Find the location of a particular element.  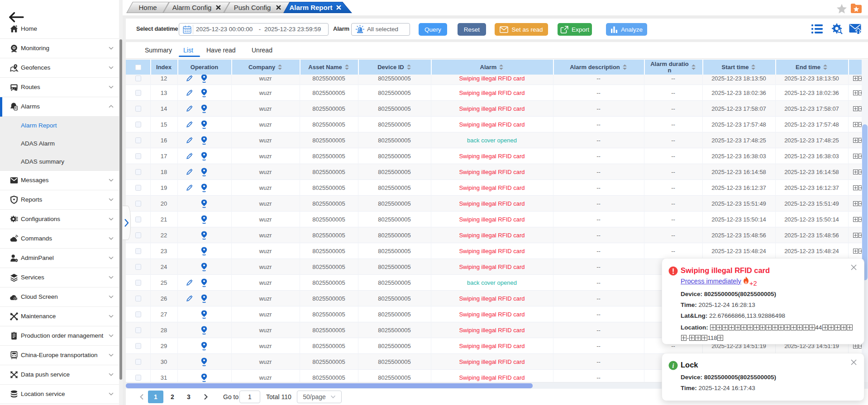

svg-text: i is located at coordinates (673, 366).